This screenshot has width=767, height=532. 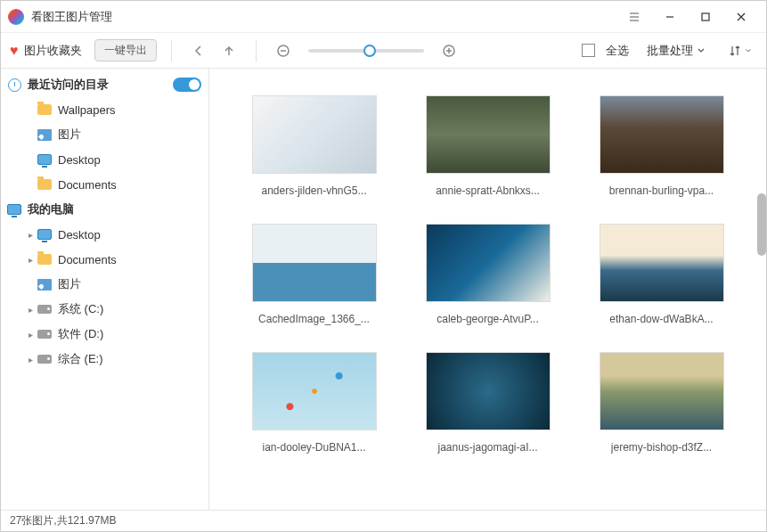 I want to click on batch-label: 批量处理, so click(x=670, y=51).